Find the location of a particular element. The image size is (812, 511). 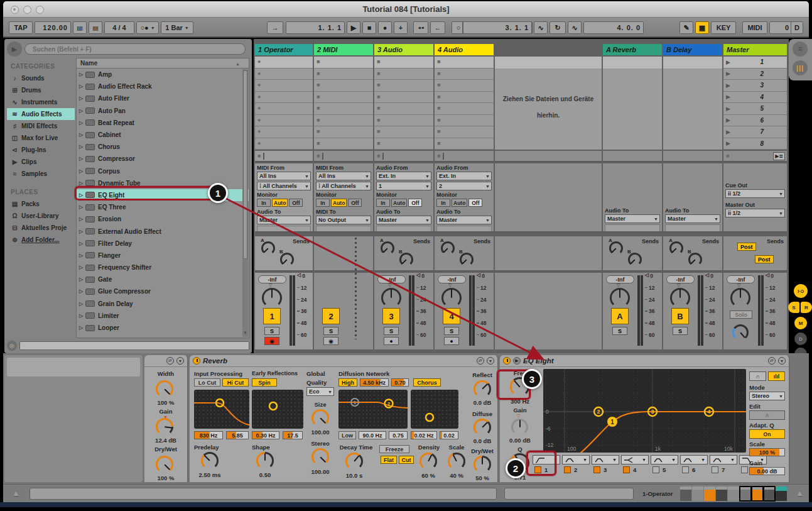

sidebar-item-midi-effects: ♯MIDI Effects is located at coordinates (41, 126).